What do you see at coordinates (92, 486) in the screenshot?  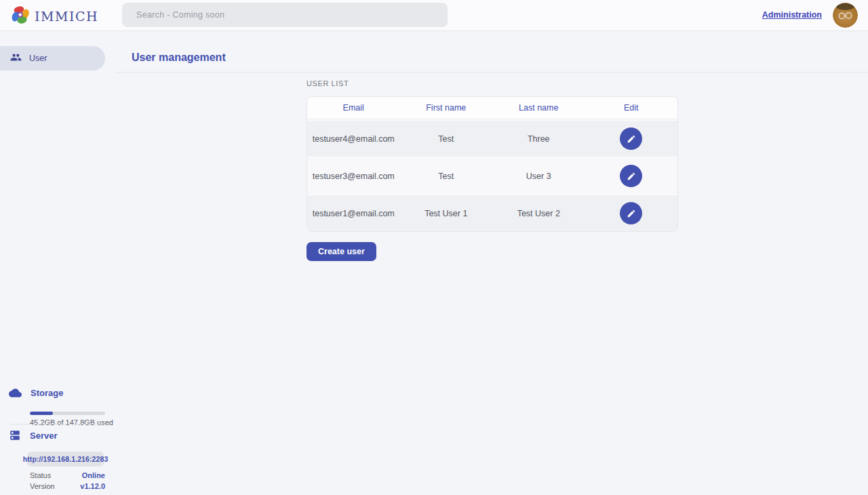 I see `version-value: v1.12.0` at bounding box center [92, 486].